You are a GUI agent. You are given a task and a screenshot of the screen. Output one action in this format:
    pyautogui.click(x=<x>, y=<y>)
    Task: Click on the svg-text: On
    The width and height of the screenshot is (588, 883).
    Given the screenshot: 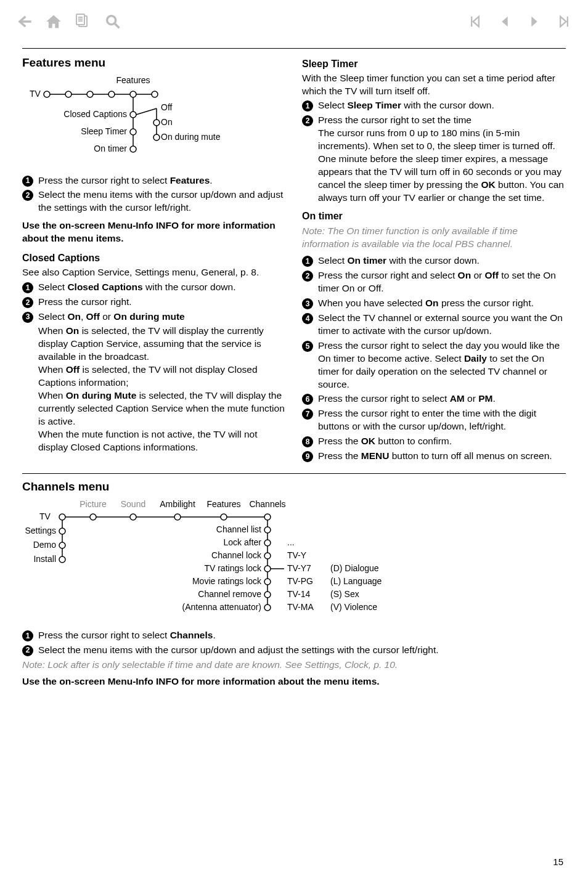 What is the action you would take?
    pyautogui.click(x=166, y=122)
    